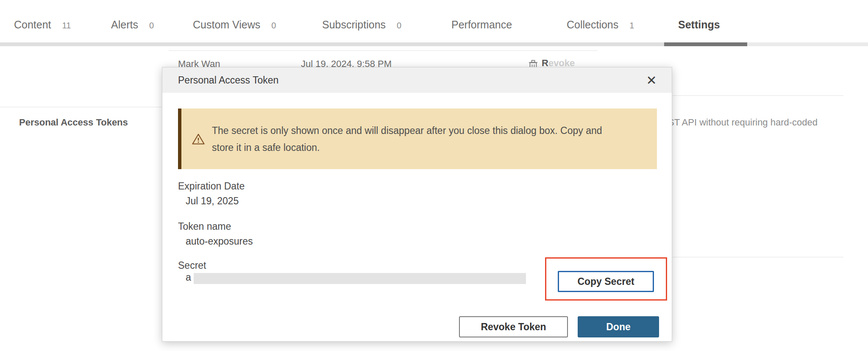  I want to click on tab-label: Custom Views, so click(226, 25).